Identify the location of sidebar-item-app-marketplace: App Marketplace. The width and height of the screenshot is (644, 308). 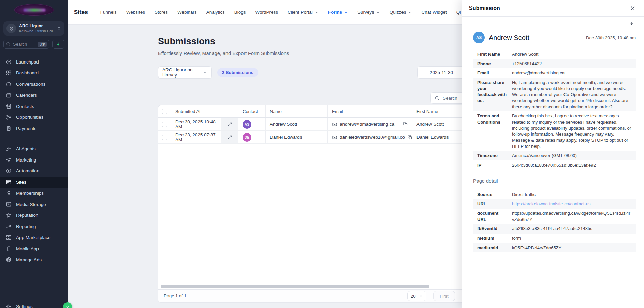
(34, 238).